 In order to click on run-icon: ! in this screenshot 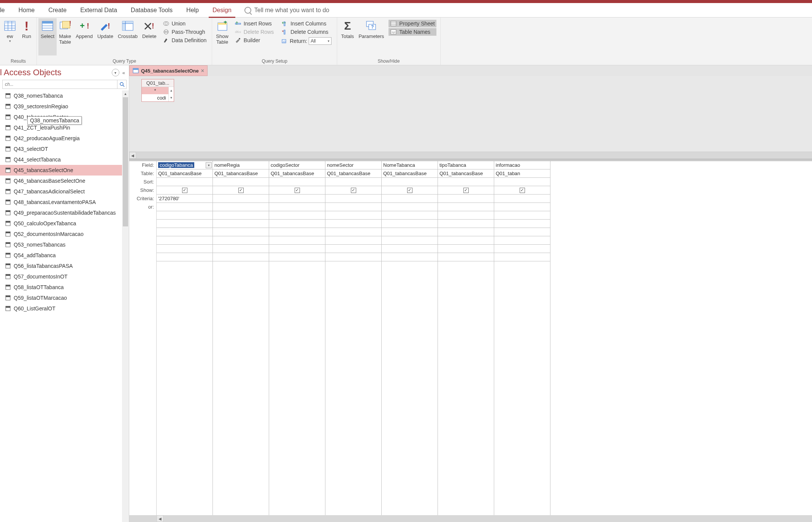, I will do `click(27, 26)`.